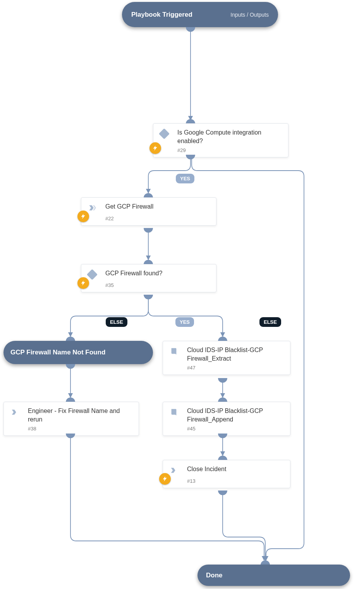 The width and height of the screenshot is (364, 589). I want to click on start-node: Playbook Triggered Inputs / Outputs, so click(200, 15).